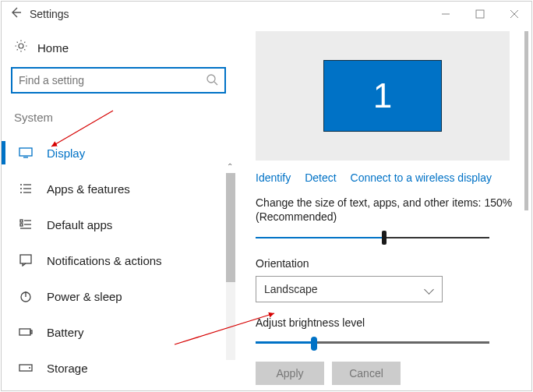  I want to click on sidebar-item-notifications: Notifications & actions, so click(120, 260).